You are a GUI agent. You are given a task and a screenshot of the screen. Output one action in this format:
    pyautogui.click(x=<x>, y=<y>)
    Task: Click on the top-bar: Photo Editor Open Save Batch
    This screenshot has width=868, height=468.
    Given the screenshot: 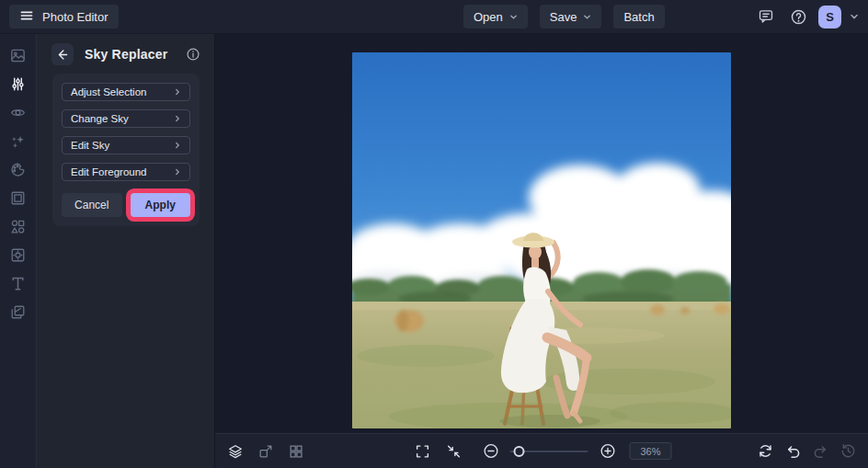 What is the action you would take?
    pyautogui.click(x=434, y=17)
    